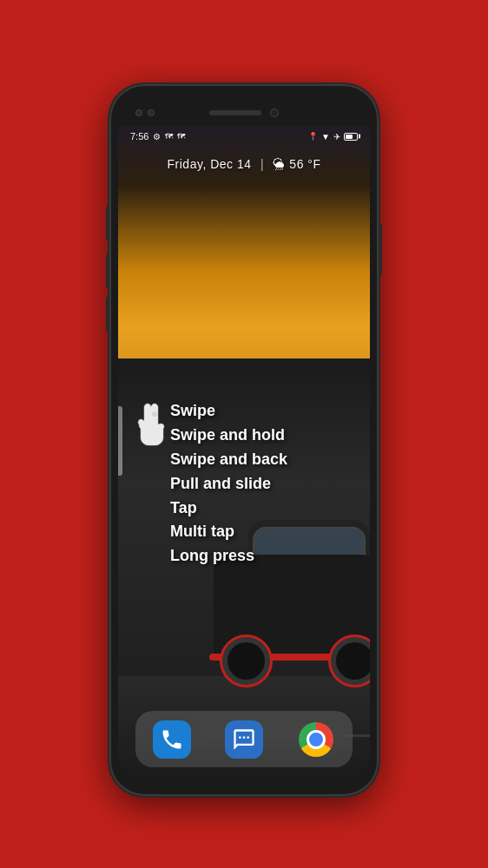 The image size is (488, 868). Describe the element at coordinates (244, 113) in the screenshot. I see `phone-notch` at that location.